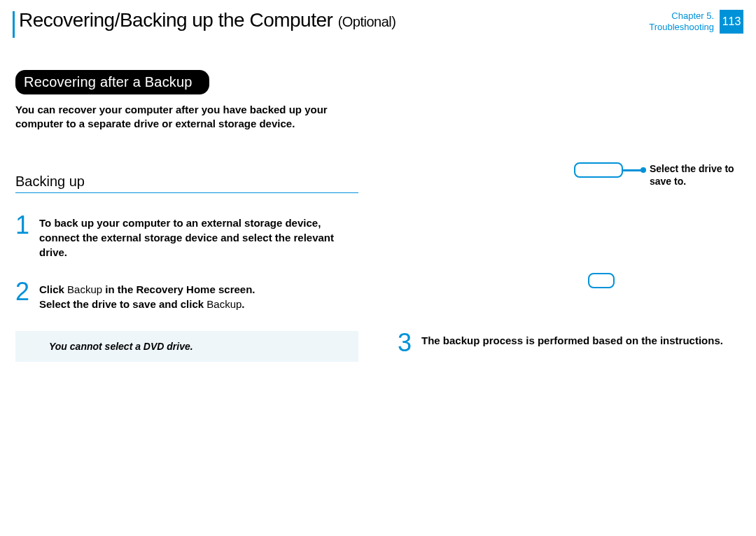 This screenshot has width=756, height=536. I want to click on accent-bar, so click(14, 24).